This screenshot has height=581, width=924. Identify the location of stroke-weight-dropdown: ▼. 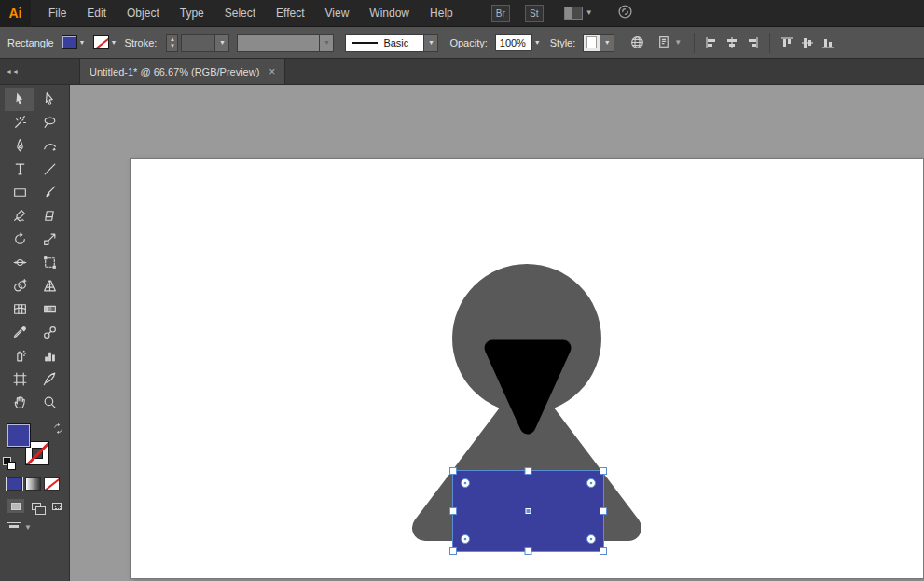
(205, 43).